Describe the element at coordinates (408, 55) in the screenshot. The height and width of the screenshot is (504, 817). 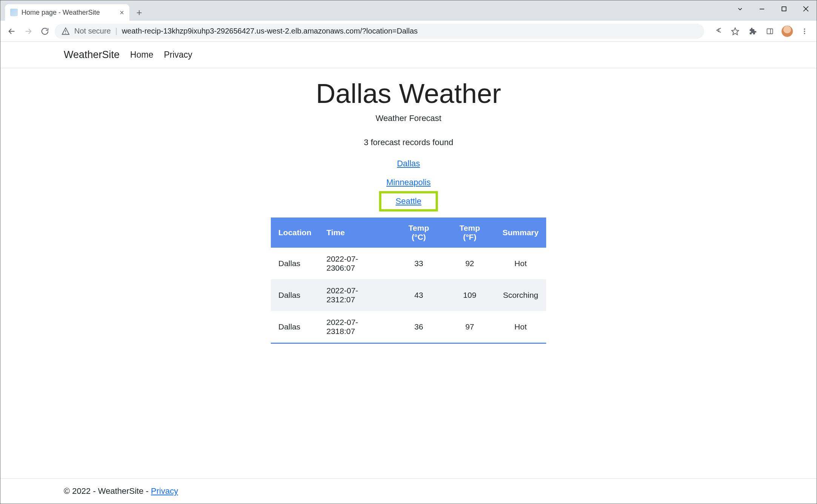
I see `site-navbar: WeatherSite Home Privacy` at that location.